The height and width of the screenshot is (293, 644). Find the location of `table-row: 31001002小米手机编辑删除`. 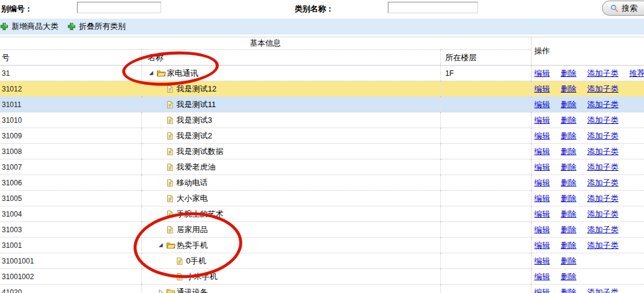

table-row: 31001002小米手机编辑删除 is located at coordinates (322, 277).